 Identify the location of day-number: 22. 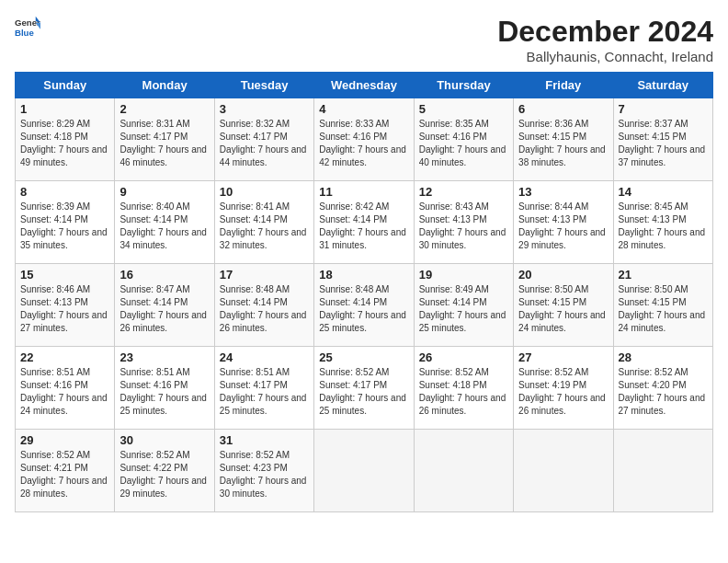
(64, 357).